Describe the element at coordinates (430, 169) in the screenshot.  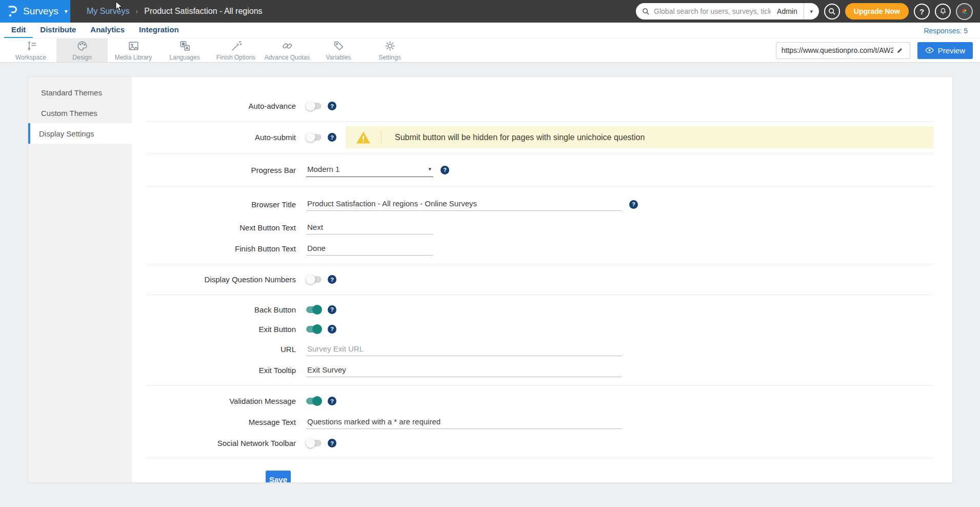
I see `select-caret-down-icon: ▾` at that location.